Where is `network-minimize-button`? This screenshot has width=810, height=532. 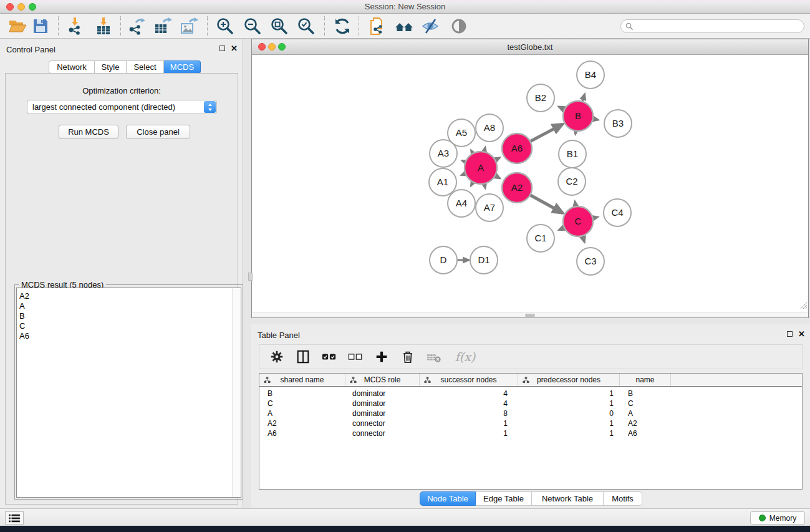 network-minimize-button is located at coordinates (272, 47).